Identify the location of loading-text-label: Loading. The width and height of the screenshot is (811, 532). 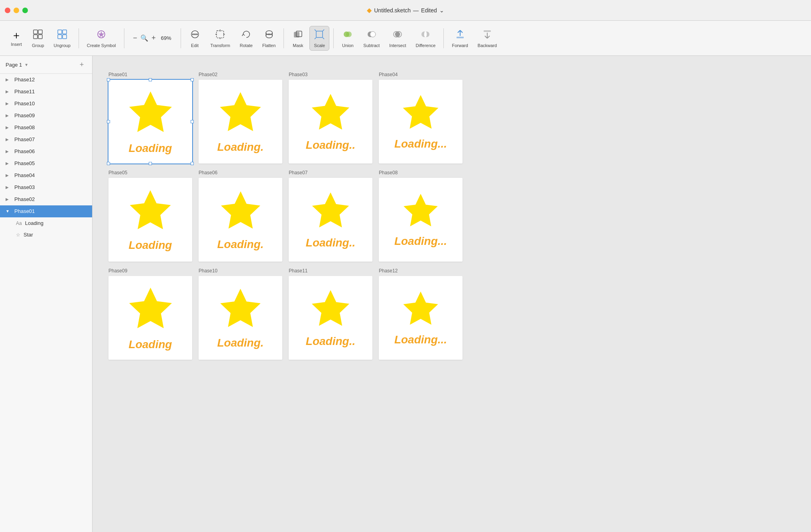
(34, 223).